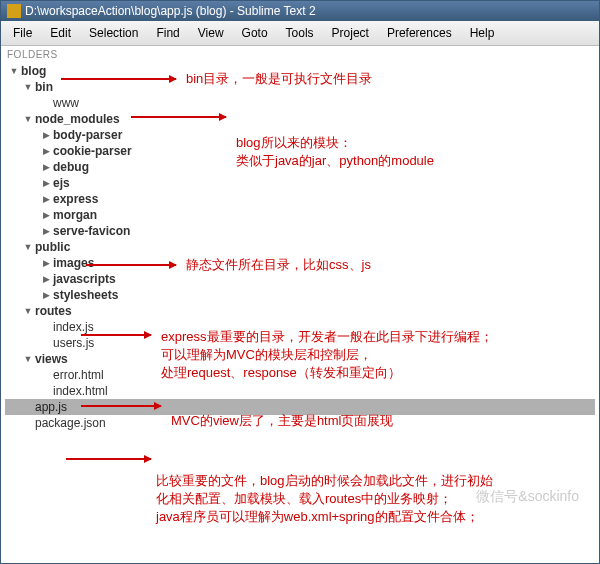 This screenshot has height=564, width=600. Describe the element at coordinates (324, 481) in the screenshot. I see `annotation-text: 比较重要的文件，blog启动的时候会加载此文件，进行初始` at that location.